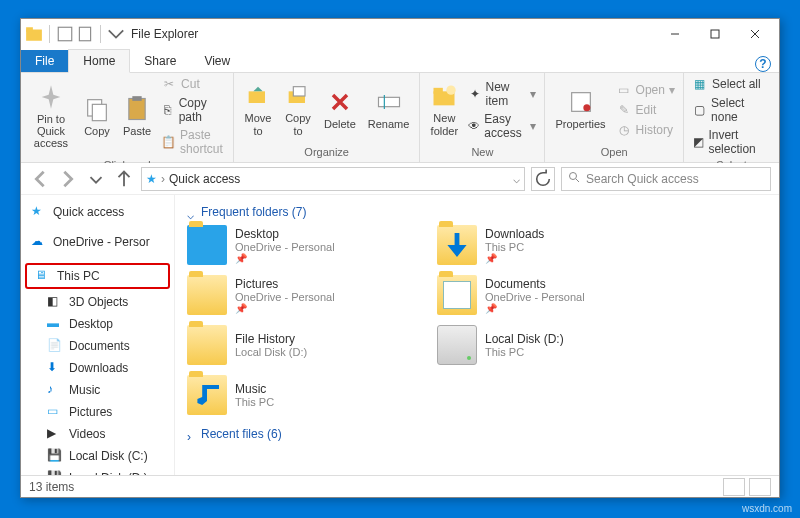 The width and height of the screenshot is (800, 518). Describe the element at coordinates (68, 179) in the screenshot. I see `forward-button` at that location.